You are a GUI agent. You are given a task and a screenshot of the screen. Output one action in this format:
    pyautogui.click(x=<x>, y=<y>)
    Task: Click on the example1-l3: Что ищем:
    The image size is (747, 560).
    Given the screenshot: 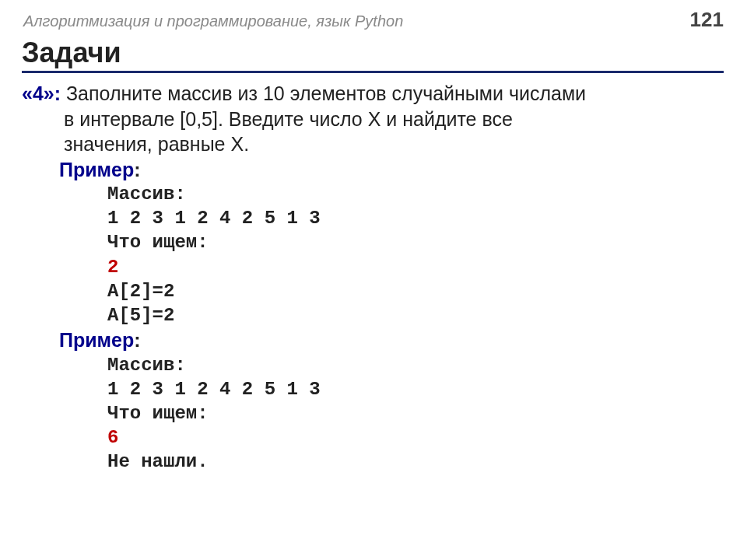 What is the action you would take?
    pyautogui.click(x=416, y=243)
    